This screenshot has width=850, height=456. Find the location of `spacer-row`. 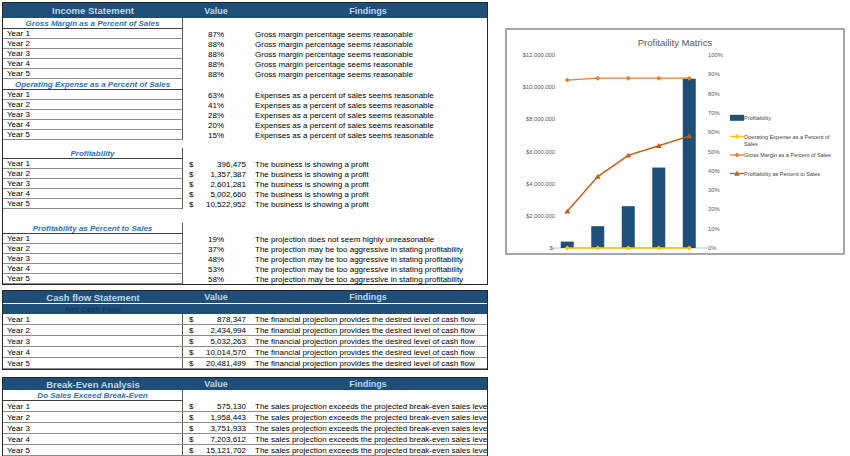

spacer-row is located at coordinates (245, 216).